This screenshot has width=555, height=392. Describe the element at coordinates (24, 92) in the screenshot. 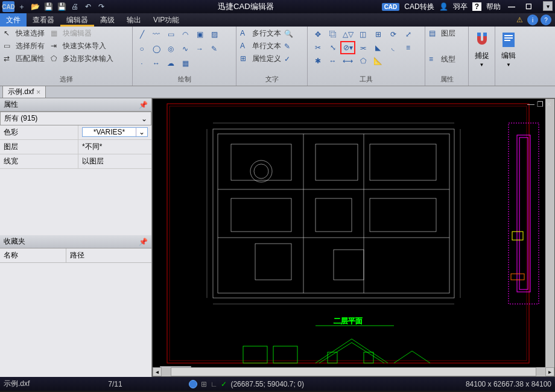

I see `doc-tab-active: 示例.dxf ×` at that location.